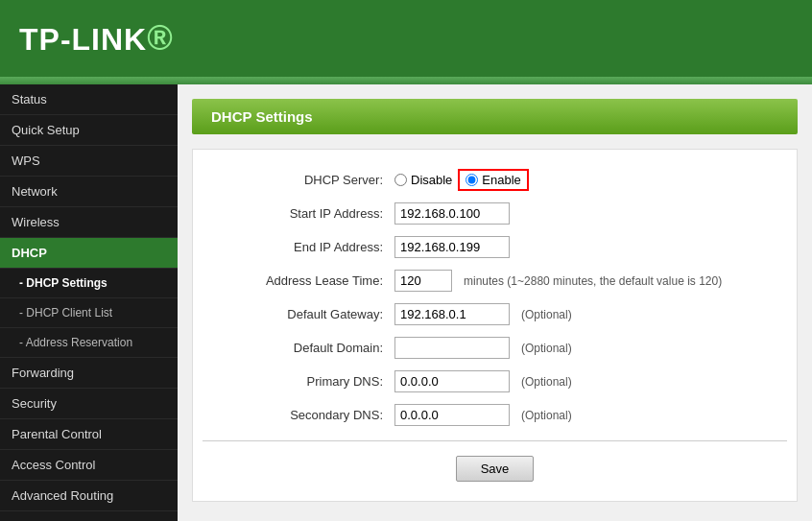  Describe the element at coordinates (423, 180) in the screenshot. I see `disable-radio-label: Disable` at that location.